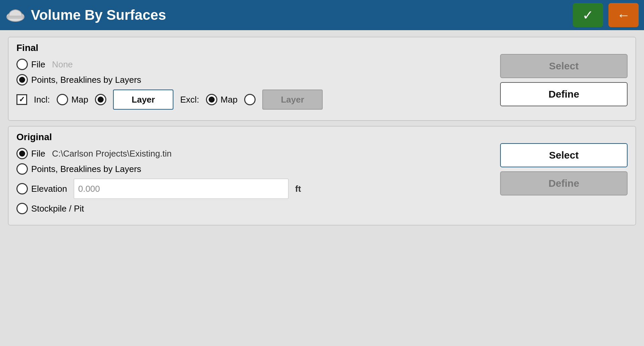 Image resolution: width=644 pixels, height=346 pixels. I want to click on final-incl-map-radio: Map, so click(72, 100).